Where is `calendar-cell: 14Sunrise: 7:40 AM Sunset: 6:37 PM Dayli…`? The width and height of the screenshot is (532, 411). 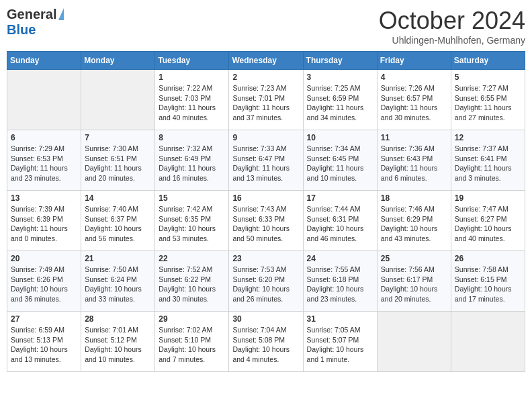
calendar-cell: 14Sunrise: 7:40 AM Sunset: 6:37 PM Dayli… is located at coordinates (118, 221).